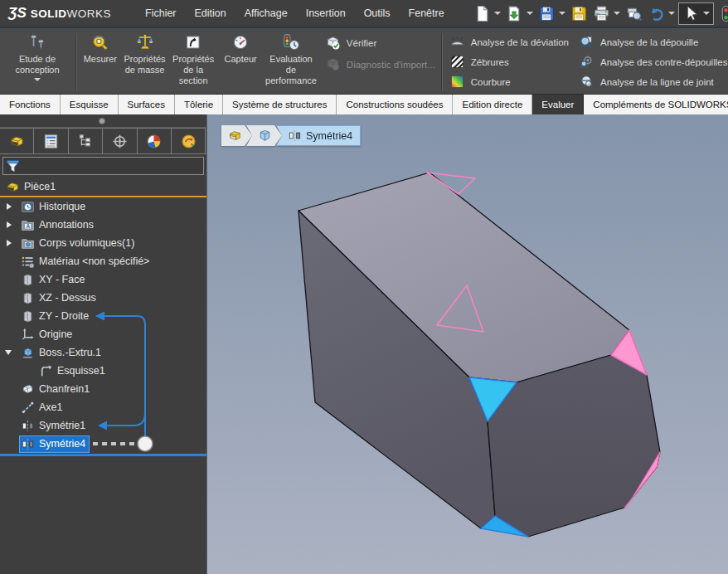 The image size is (728, 574). Describe the element at coordinates (199, 105) in the screenshot. I see `command-tab: Tôlerie` at that location.